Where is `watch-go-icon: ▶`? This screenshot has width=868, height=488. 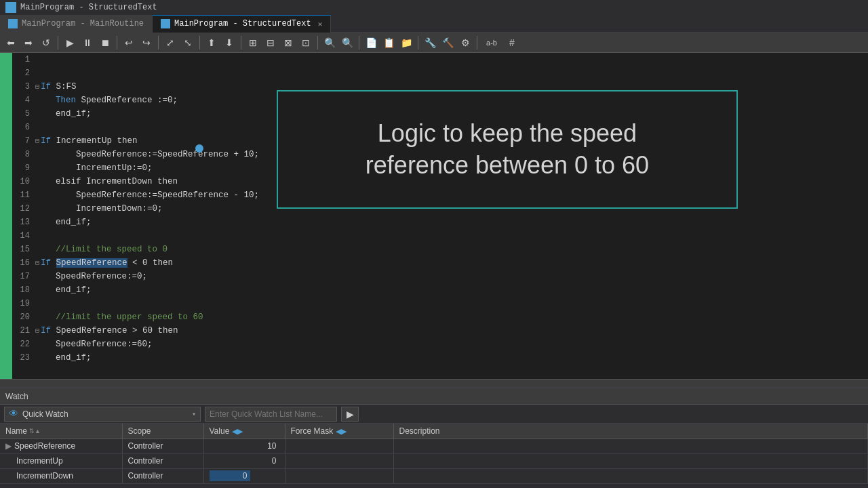
watch-go-icon: ▶ is located at coordinates (350, 414).